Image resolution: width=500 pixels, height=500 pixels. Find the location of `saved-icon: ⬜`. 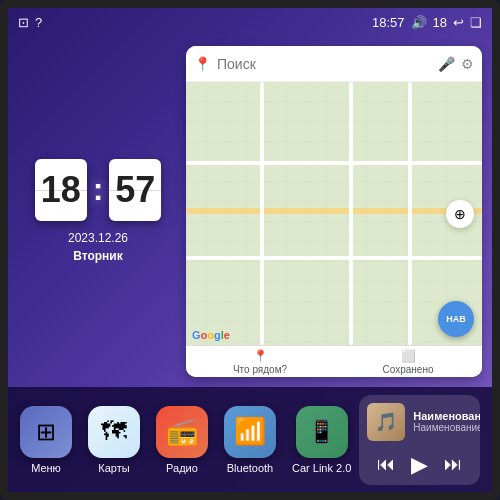

saved-icon: ⬜ is located at coordinates (408, 356).